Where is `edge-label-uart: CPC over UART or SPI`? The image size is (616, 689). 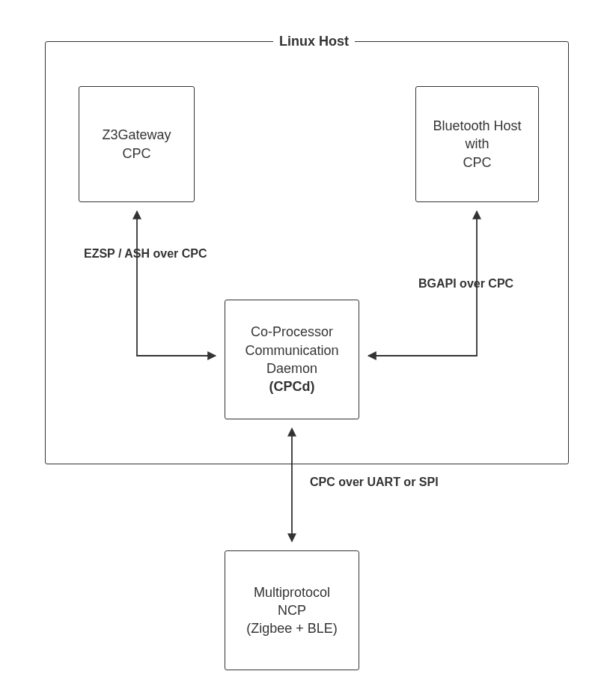
edge-label-uart: CPC over UART or SPI is located at coordinates (374, 482).